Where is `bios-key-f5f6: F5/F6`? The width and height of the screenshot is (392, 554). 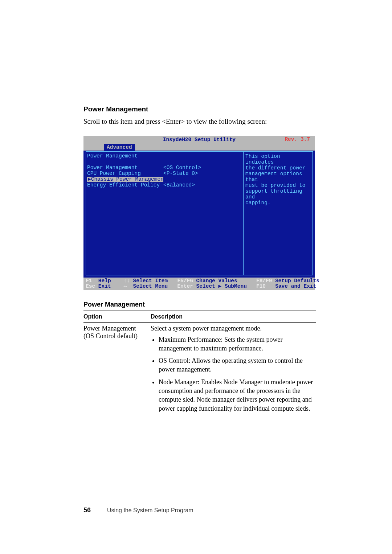
bios-key-f5f6: F5/F6 is located at coordinates (185, 281).